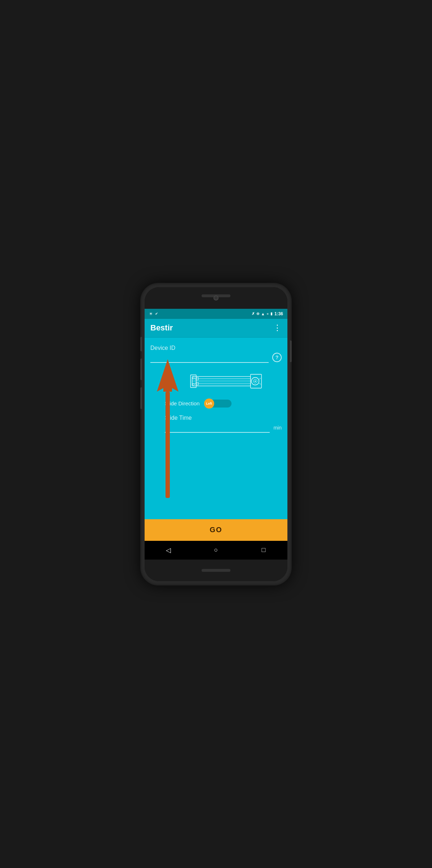 Image resolution: width=432 pixels, height=868 pixels. I want to click on go-button-label: GO, so click(216, 530).